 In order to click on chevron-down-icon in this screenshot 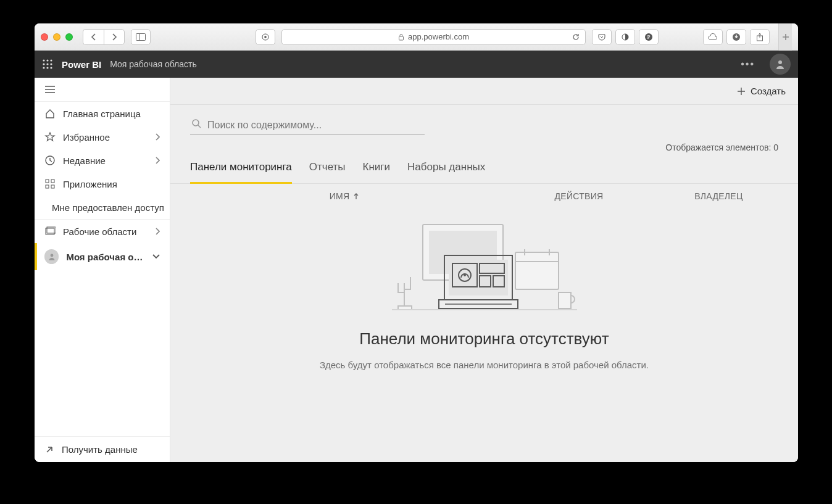, I will do `click(156, 257)`.